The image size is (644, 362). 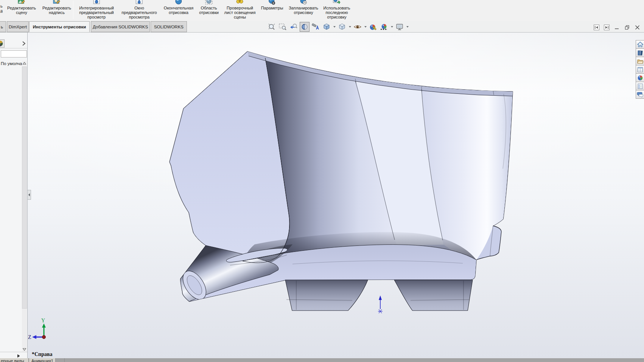 What do you see at coordinates (24, 44) in the screenshot?
I see `panel-expand-chevron-icon` at bounding box center [24, 44].